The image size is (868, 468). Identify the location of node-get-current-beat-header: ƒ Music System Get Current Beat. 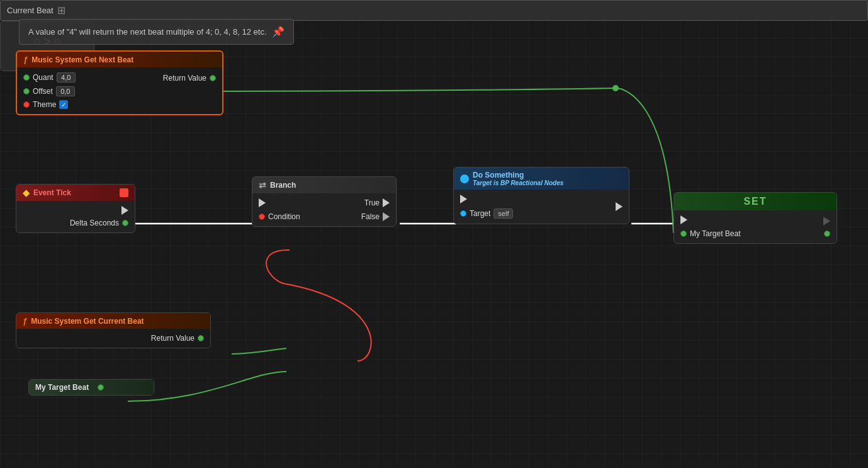
(113, 321).